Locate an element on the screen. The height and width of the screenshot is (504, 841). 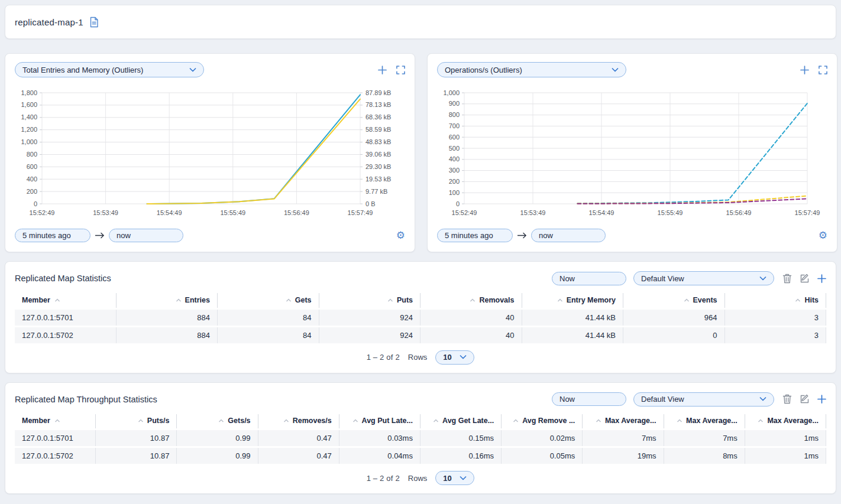
value-cell: 84 is located at coordinates (269, 318).